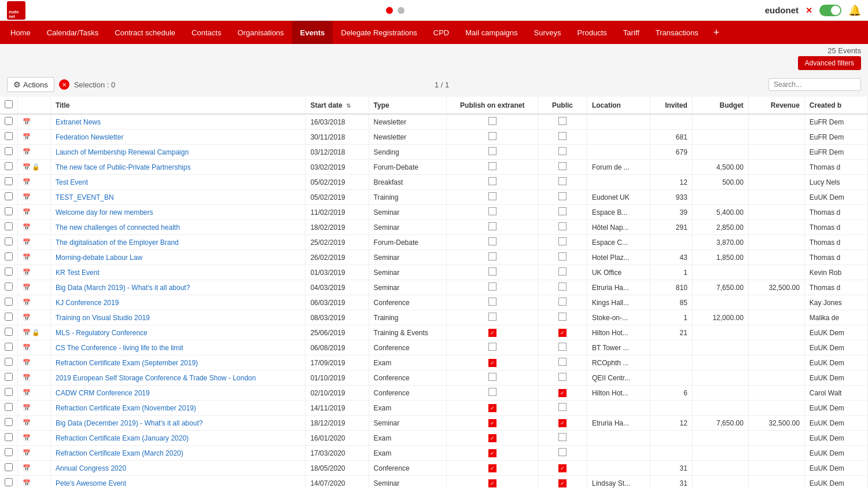  Describe the element at coordinates (206, 32) in the screenshot. I see `nav-contacts: Contacts` at that location.